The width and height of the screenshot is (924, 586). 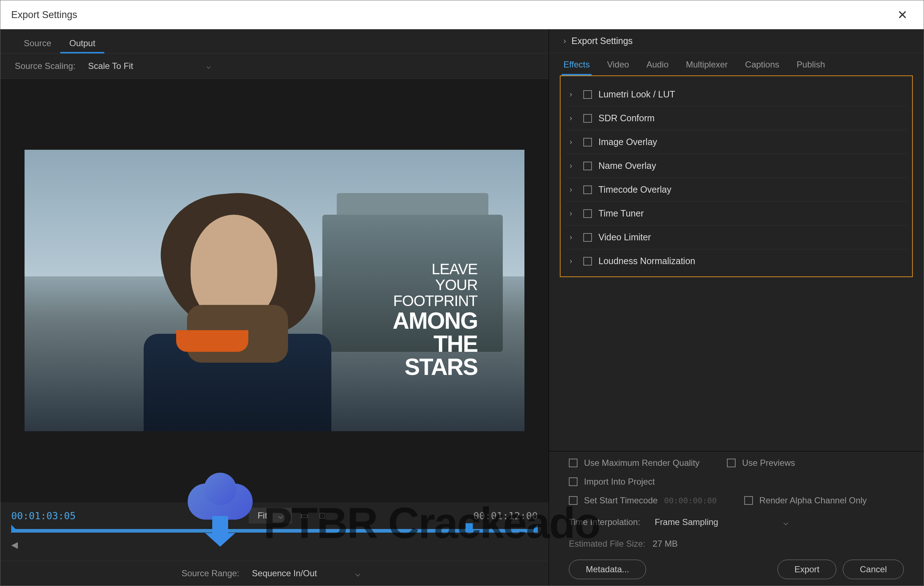 I want to click on start-tc-checkbox, so click(x=573, y=500).